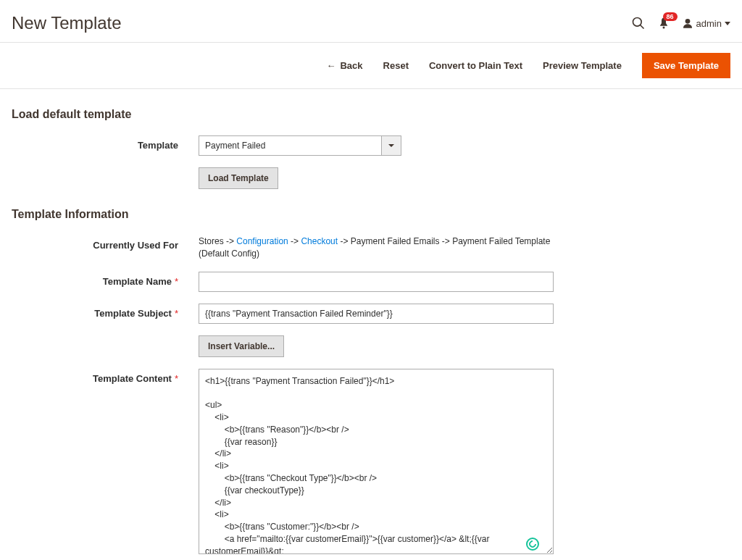 The width and height of the screenshot is (742, 560). What do you see at coordinates (371, 65) in the screenshot?
I see `action-toolbar: ← Back Reset Convert to Plain Text Previ…` at bounding box center [371, 65].